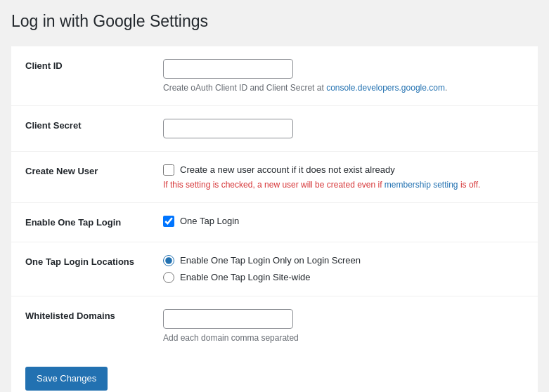 This screenshot has width=549, height=392. Describe the element at coordinates (344, 177) in the screenshot. I see `create-new-user-cell: Create a new user account if it does not…` at that location.